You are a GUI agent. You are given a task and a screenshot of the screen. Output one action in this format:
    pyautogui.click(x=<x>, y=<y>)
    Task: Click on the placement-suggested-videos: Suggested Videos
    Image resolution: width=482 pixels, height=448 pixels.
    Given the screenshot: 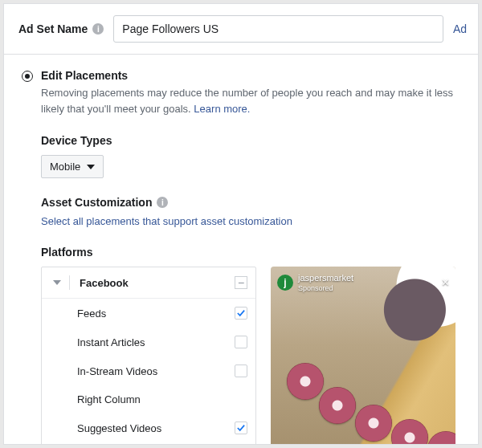 What is the action you would take?
    pyautogui.click(x=149, y=428)
    